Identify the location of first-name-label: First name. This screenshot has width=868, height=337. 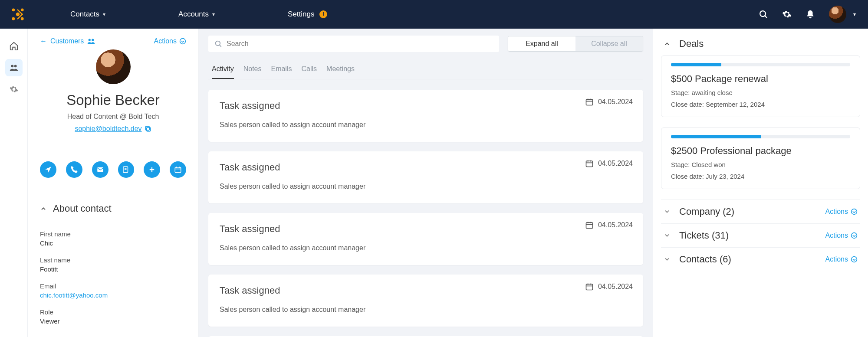
(113, 234).